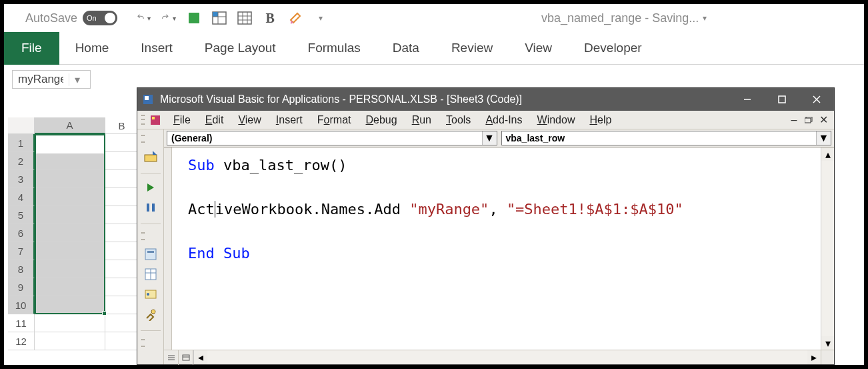 The height and width of the screenshot is (369, 868). What do you see at coordinates (169, 18) in the screenshot?
I see `redo-button: ▾` at bounding box center [169, 18].